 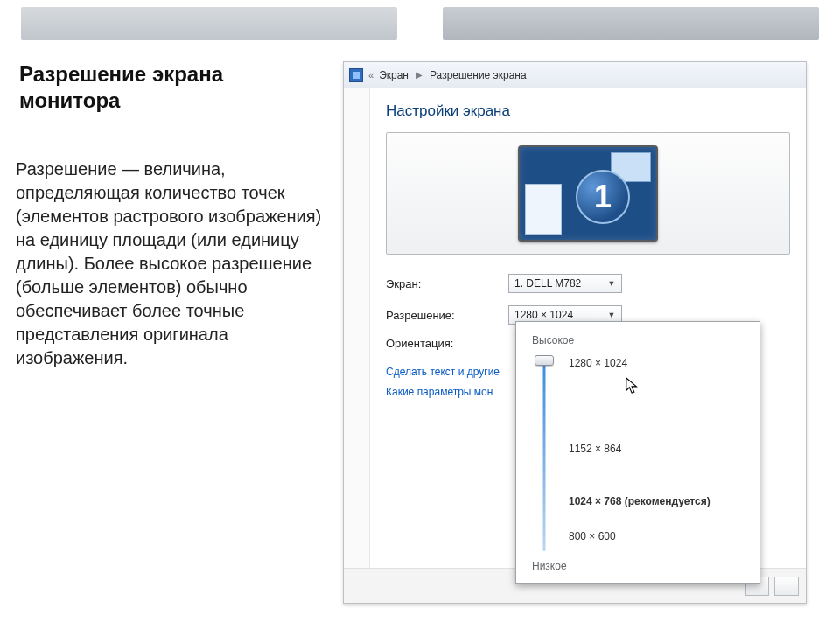 What do you see at coordinates (356, 75) in the screenshot?
I see `control-panel-icon` at bounding box center [356, 75].